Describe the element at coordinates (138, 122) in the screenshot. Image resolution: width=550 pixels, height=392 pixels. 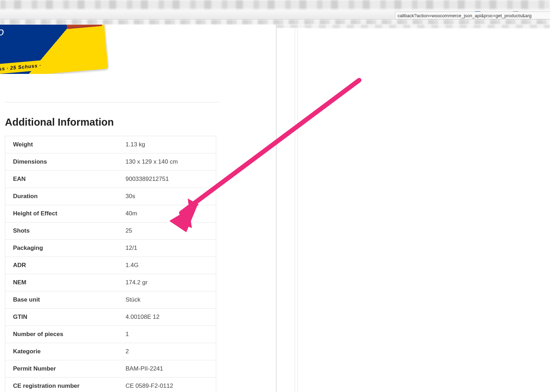
I see `additional-information-heading: Additional Information` at that location.